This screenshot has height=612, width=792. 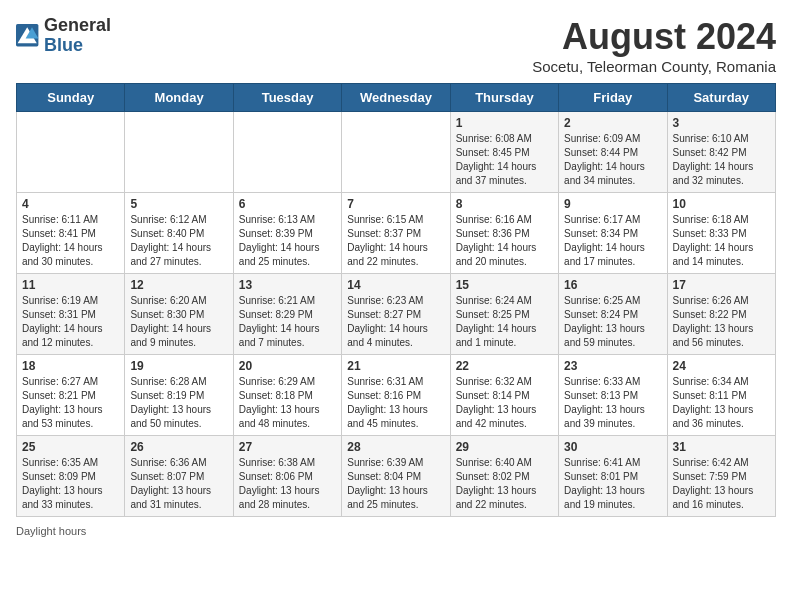 What do you see at coordinates (78, 26) in the screenshot?
I see `logo-general: General` at bounding box center [78, 26].